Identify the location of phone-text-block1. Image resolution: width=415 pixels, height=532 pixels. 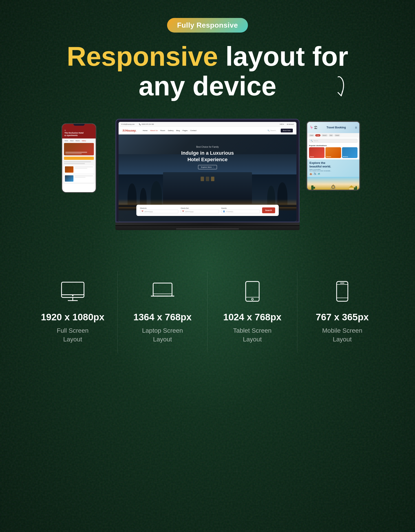
(77, 162).